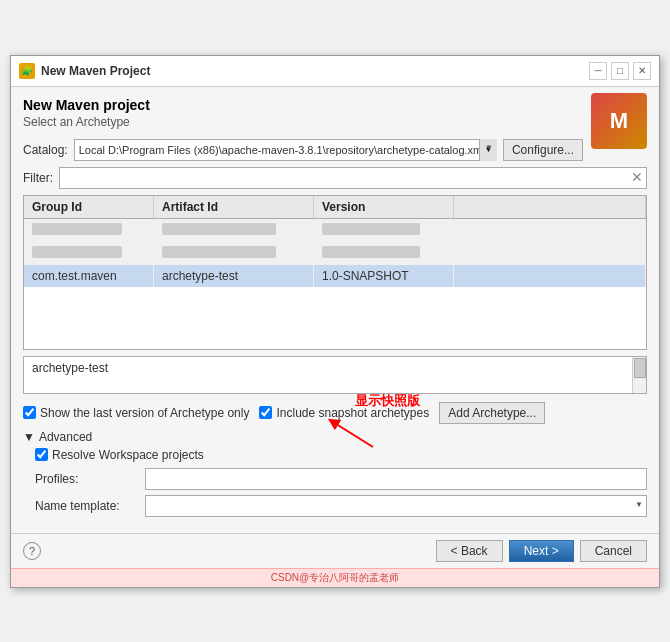 The height and width of the screenshot is (642, 670). What do you see at coordinates (637, 177) in the screenshot?
I see `filter-clear-icon: ✕` at bounding box center [637, 177].